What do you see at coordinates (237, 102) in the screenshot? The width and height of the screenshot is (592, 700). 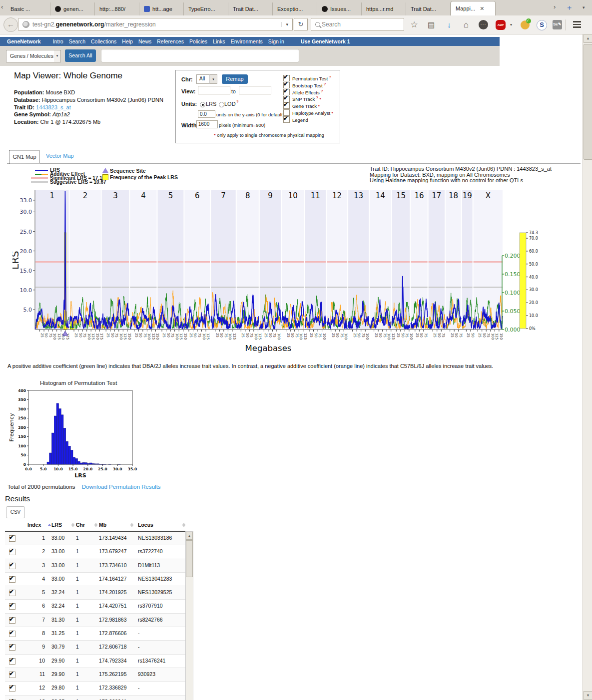 I see `units-help-icon: ?` at bounding box center [237, 102].